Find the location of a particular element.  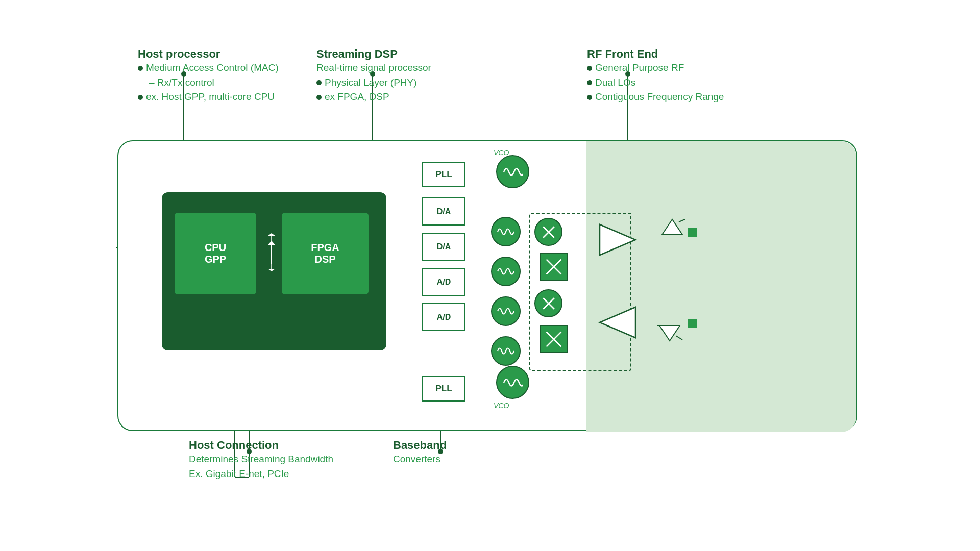

ad-box-2: A/D is located at coordinates (444, 317).